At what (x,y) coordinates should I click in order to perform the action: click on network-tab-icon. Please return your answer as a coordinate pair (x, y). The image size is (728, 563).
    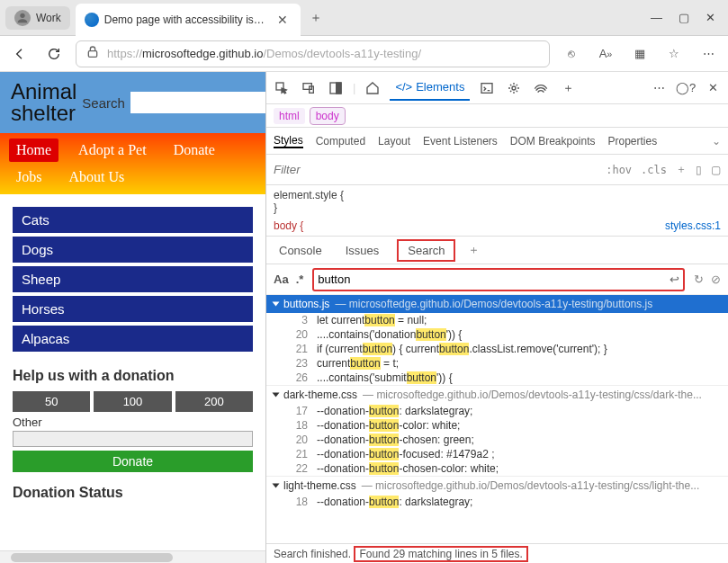
    Looking at the image, I should click on (541, 88).